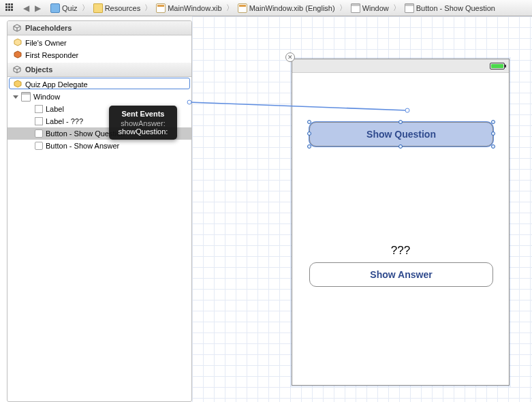 This screenshot has width=532, height=402. I want to click on canvas-button-show-answer-label: Show Answer, so click(401, 275).